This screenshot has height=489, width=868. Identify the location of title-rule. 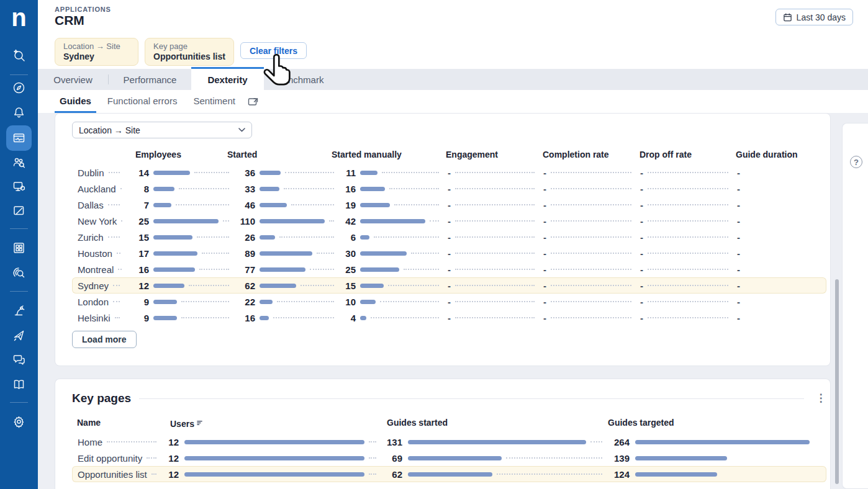
(472, 398).